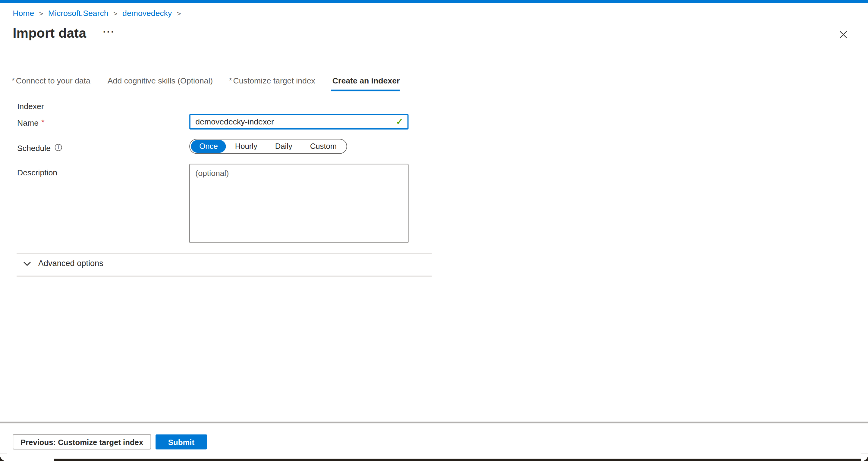 The height and width of the screenshot is (461, 868). What do you see at coordinates (50, 33) in the screenshot?
I see `page-title: Import data` at bounding box center [50, 33].